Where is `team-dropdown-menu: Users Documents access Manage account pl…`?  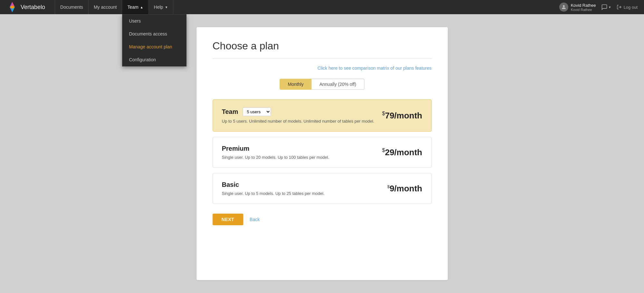 team-dropdown-menu: Users Documents access Manage account pl… is located at coordinates (154, 40).